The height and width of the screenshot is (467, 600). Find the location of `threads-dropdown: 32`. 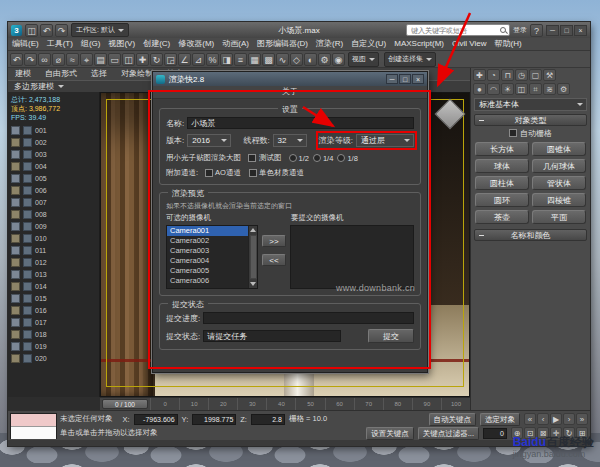

threads-dropdown: 32 is located at coordinates (290, 140).